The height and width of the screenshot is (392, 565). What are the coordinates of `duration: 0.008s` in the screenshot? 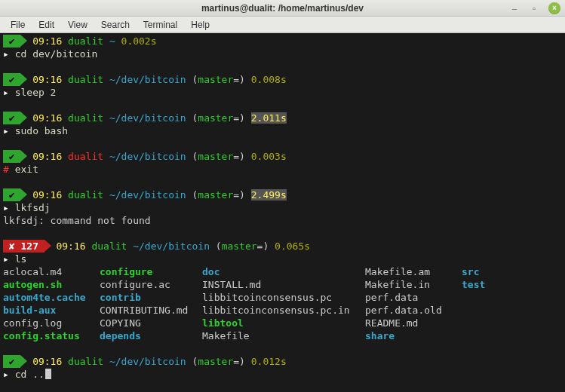 It's located at (269, 80).